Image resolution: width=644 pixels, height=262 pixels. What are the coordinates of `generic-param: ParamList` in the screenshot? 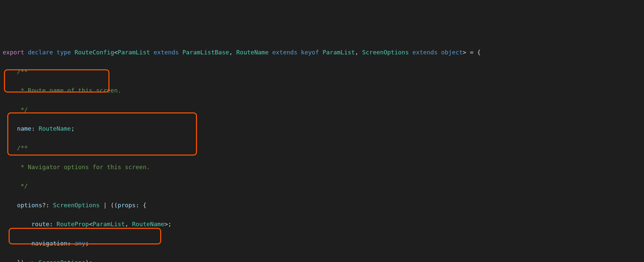 It's located at (134, 52).